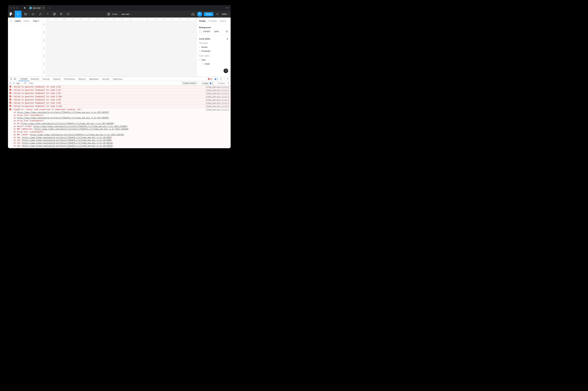  I want to click on inspect-tab: Inspect, so click(223, 21).